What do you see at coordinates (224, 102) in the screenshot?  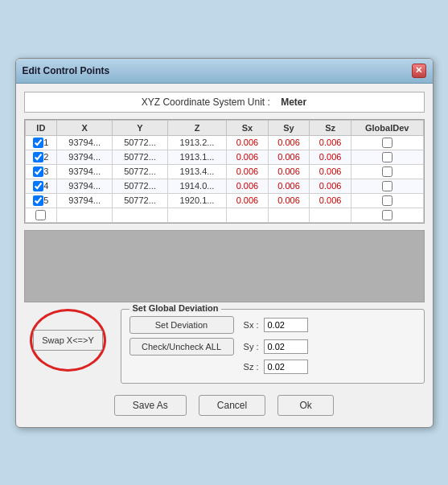 I see `coord-system-bar: XYZ Coordinate System Unit : Meter` at bounding box center [224, 102].